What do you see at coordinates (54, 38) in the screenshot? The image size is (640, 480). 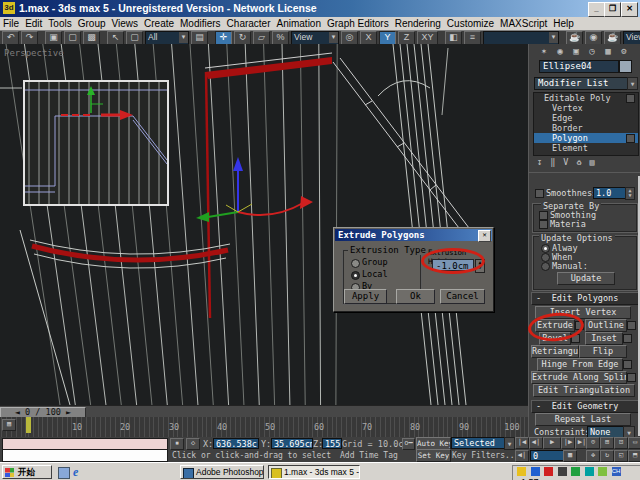 I see `select-link-icon: ▣` at bounding box center [54, 38].